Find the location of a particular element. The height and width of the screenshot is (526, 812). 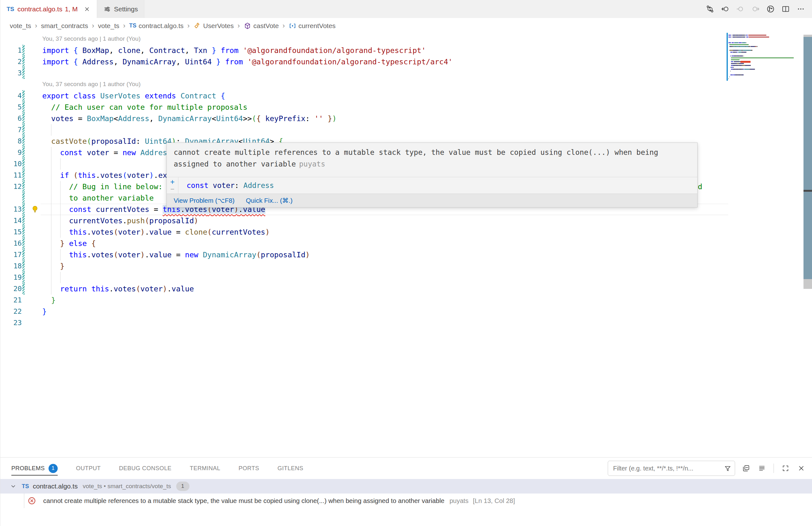

panel-tab-terminal: TERMINAL is located at coordinates (205, 468).